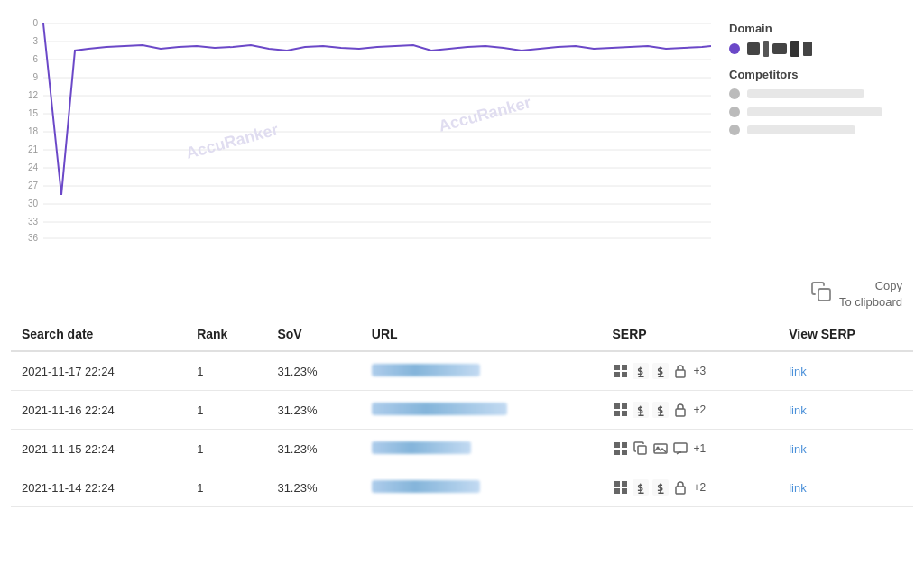  I want to click on svg-text: 24, so click(33, 168).